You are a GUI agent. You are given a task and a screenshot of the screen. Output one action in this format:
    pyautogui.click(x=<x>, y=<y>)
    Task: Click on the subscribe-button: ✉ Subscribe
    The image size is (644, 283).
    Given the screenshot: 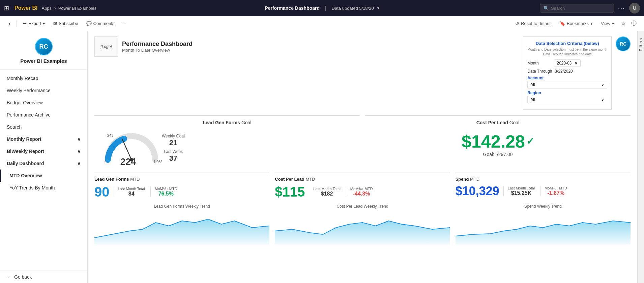 What is the action you would take?
    pyautogui.click(x=66, y=24)
    